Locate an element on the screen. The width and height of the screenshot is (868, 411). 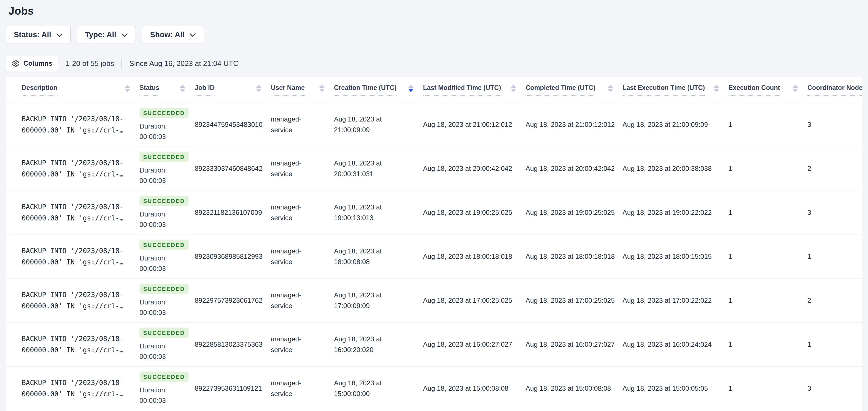
filter-label: Type: All is located at coordinates (101, 35).